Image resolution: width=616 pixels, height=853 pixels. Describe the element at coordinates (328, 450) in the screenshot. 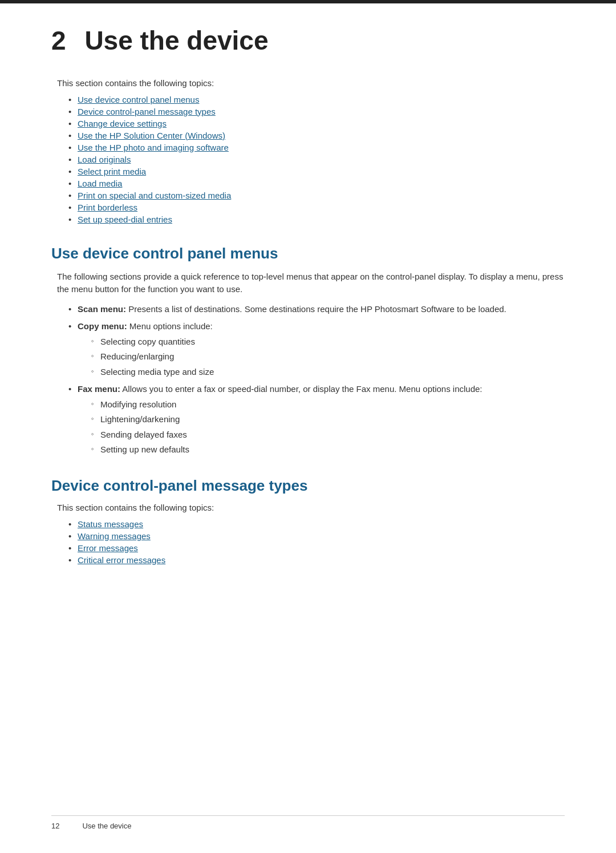

I see `list-item: Setting up new defaults` at that location.